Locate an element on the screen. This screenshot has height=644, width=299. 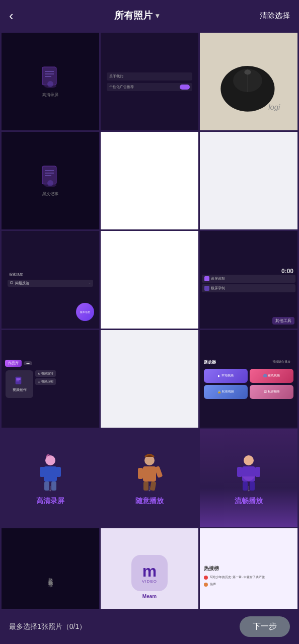
meam-logo-container: m VIDEO Meam is located at coordinates (150, 577).